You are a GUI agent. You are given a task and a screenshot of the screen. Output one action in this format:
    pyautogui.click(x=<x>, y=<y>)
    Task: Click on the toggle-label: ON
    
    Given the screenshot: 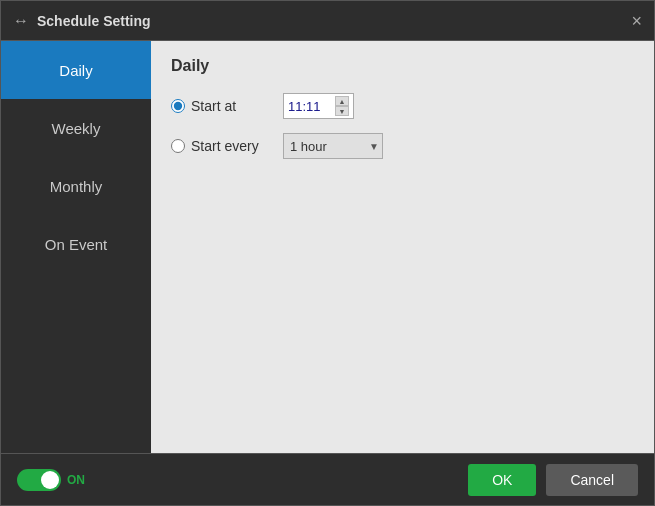 What is the action you would take?
    pyautogui.click(x=76, y=480)
    